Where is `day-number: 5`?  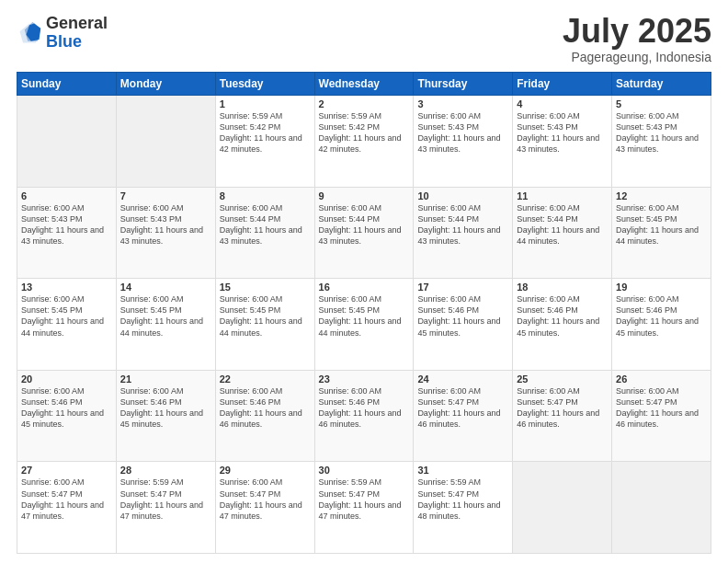 day-number: 5 is located at coordinates (662, 104).